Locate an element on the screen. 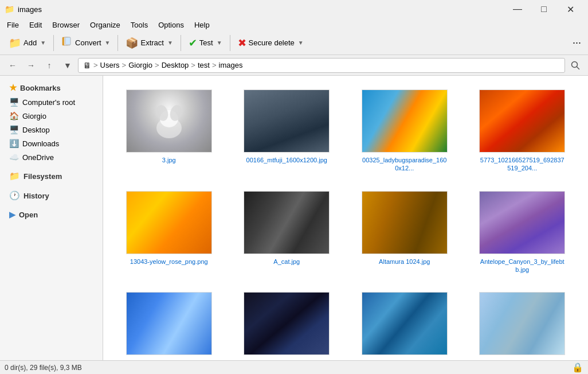  file-item: 00325_ladybugsparadise_1600x12... is located at coordinates (405, 131).